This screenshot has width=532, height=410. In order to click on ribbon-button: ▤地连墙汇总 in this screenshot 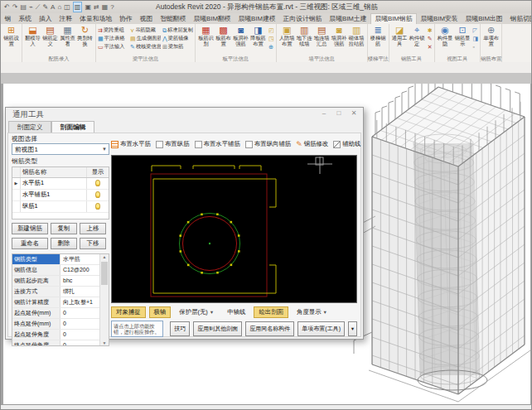, I will do `click(322, 36)`.